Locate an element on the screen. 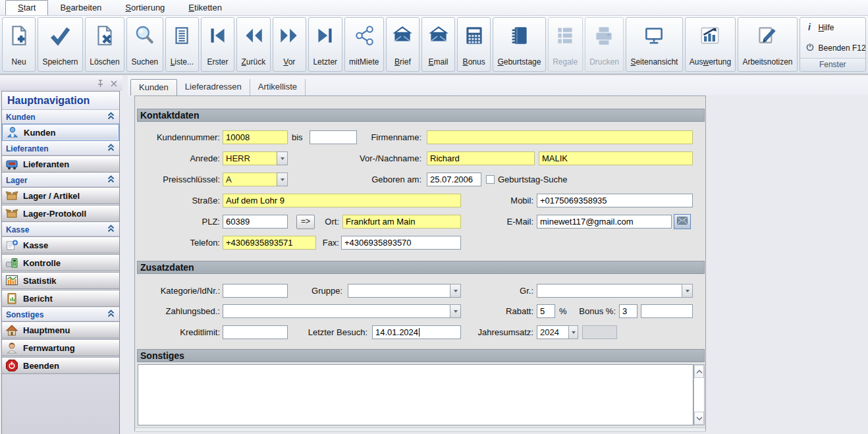 The image size is (868, 434). speichern-button: Speichern is located at coordinates (61, 45).